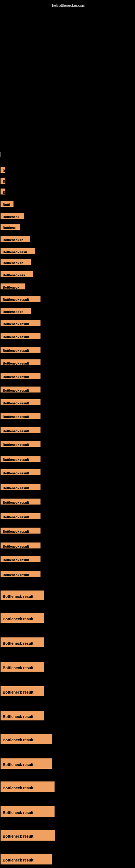 The image size is (135, 868). I want to click on bottleneck-result-label-41: Bottleneck result, so click(27, 764).